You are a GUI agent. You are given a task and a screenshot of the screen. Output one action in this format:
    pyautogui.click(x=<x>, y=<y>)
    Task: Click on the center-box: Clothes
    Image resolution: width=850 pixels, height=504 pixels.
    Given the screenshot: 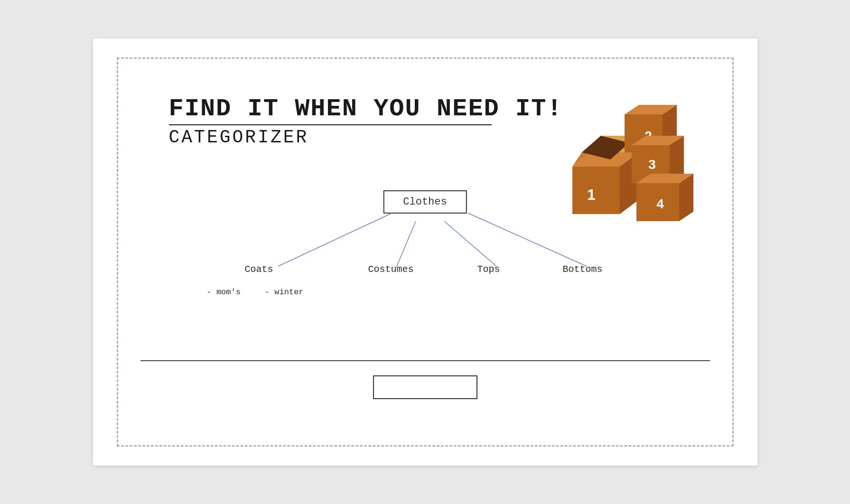 What is the action you would take?
    pyautogui.click(x=425, y=202)
    